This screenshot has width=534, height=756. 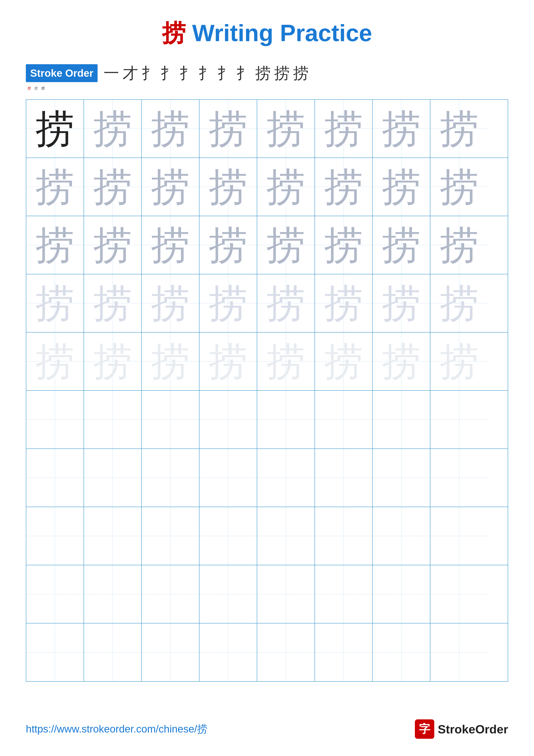 I want to click on stroke-order-badge: Stroke Order, so click(x=62, y=73).